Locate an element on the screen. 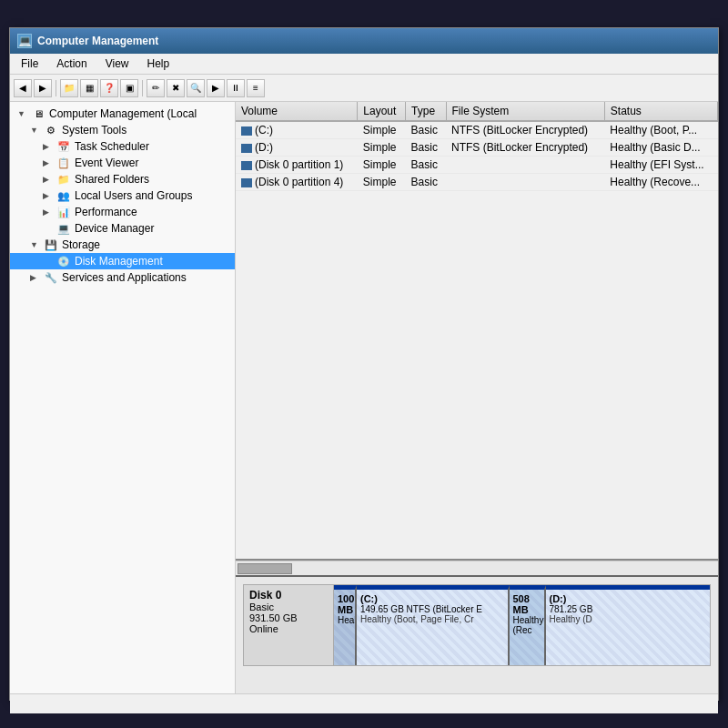  sidebar-item-storage: ▼ 💾 Storage is located at coordinates (122, 245).